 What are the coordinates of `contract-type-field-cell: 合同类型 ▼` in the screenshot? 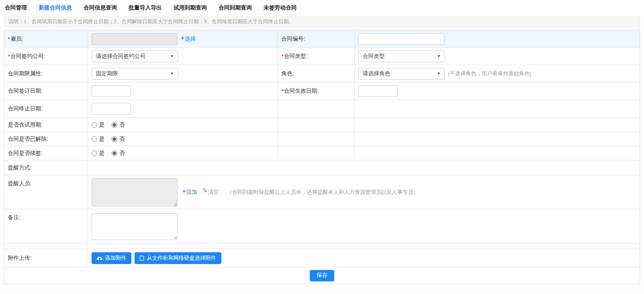 It's located at (497, 56).